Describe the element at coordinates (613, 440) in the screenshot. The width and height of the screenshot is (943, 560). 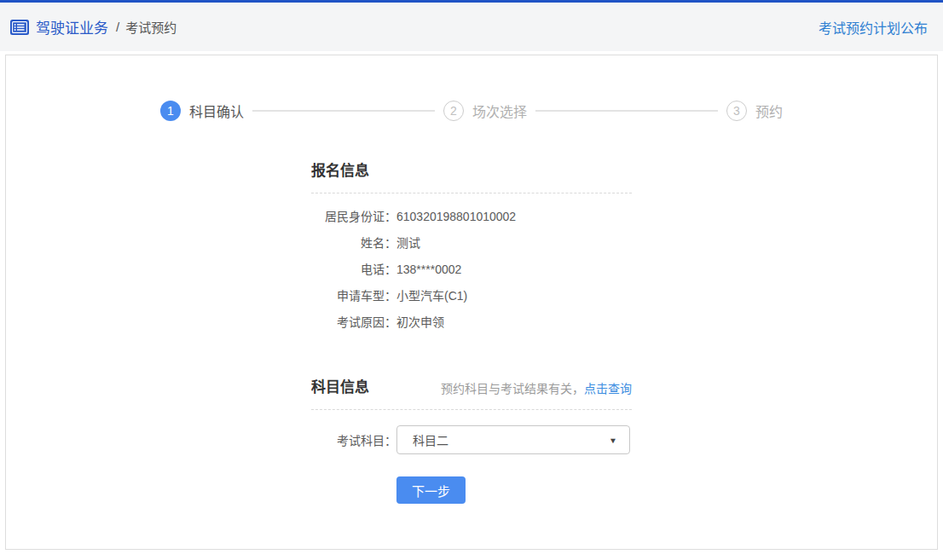
I see `chevron-down-icon: ▼` at that location.